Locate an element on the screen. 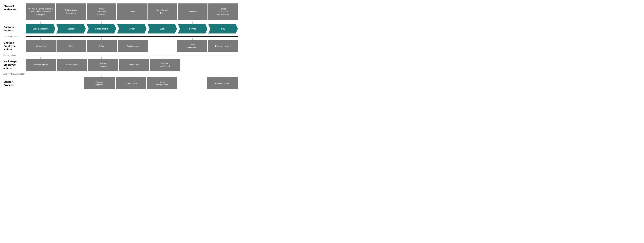 This screenshot has width=644, height=243. customer-action-2: Seated is located at coordinates (71, 29).